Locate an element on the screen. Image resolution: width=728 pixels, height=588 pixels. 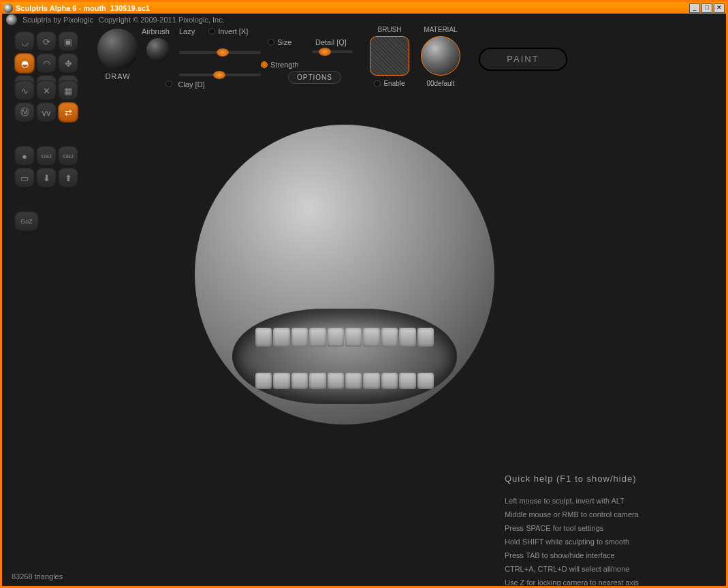
invert-radio-icon is located at coordinates (212, 31).